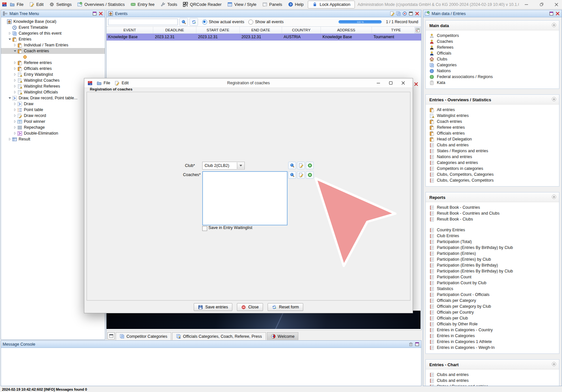  I want to click on close-button: Close, so click(250, 307).